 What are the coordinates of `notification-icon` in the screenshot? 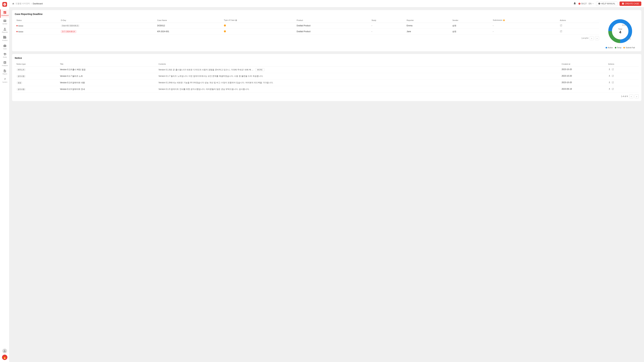 It's located at (575, 3).